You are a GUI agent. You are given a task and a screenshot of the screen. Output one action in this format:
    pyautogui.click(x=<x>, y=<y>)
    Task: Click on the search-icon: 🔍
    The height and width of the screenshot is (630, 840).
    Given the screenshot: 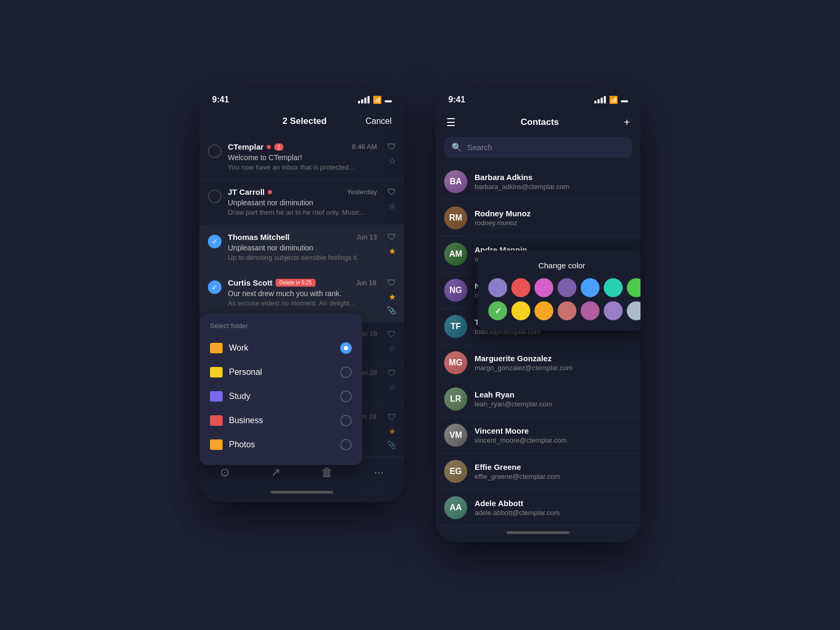 What is the action you would take?
    pyautogui.click(x=457, y=147)
    